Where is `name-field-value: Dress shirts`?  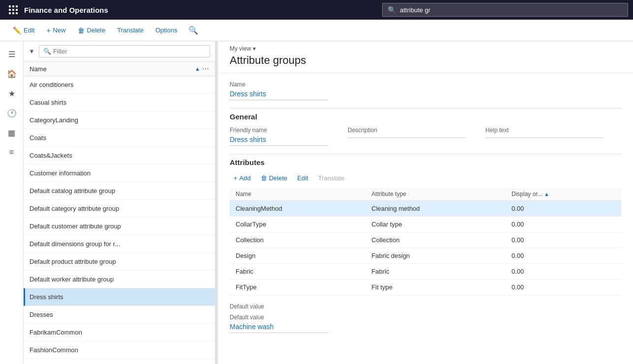
name-field-value: Dress shirts is located at coordinates (279, 95).